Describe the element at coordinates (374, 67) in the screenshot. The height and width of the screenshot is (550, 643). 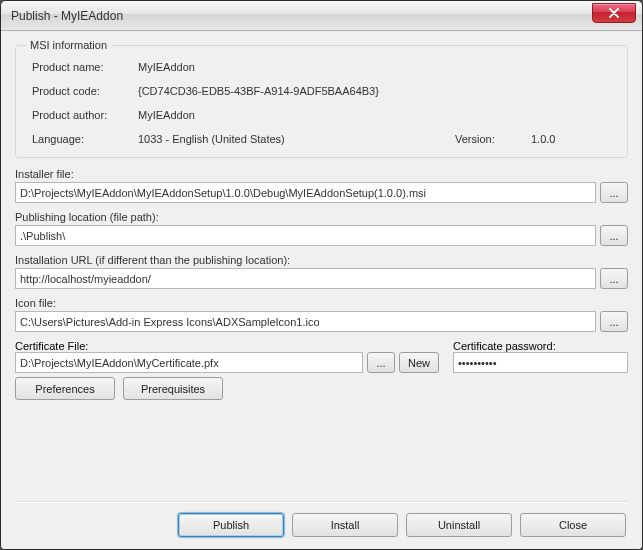
I see `product-name-value: MyIEAddon` at that location.